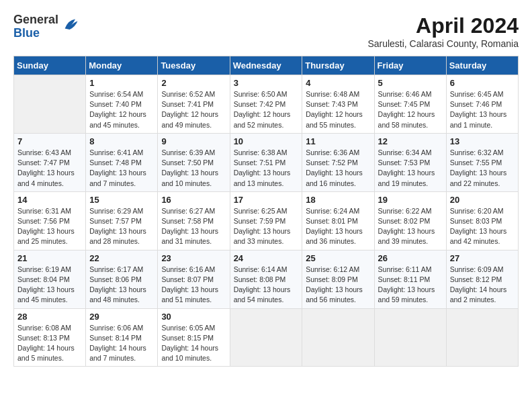  I want to click on day-number: 15, so click(122, 200).